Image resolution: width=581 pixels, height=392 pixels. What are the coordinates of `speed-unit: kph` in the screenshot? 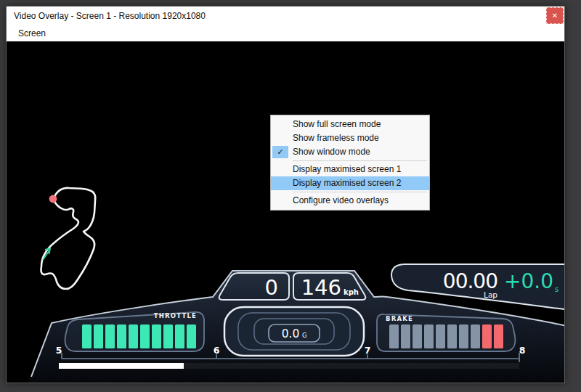 It's located at (352, 292).